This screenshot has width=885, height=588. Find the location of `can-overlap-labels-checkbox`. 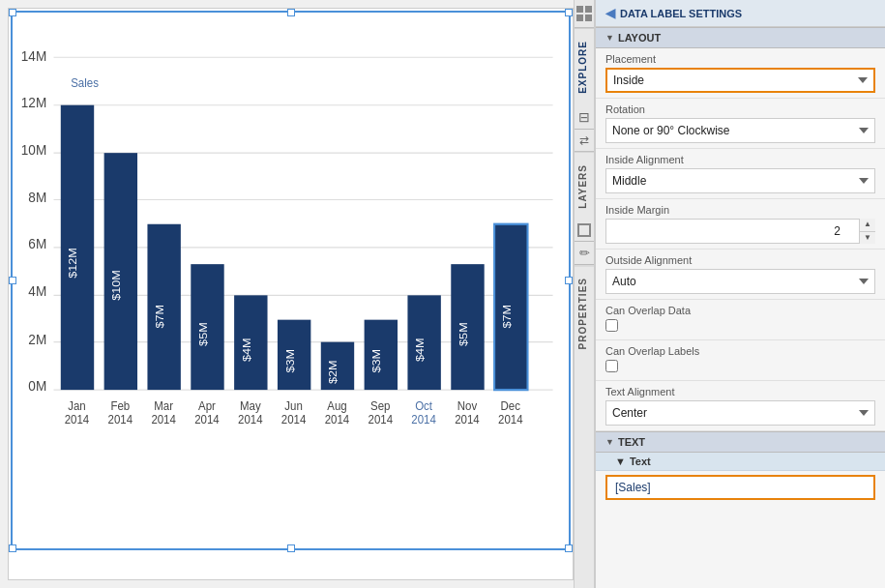

can-overlap-labels-checkbox is located at coordinates (611, 366).